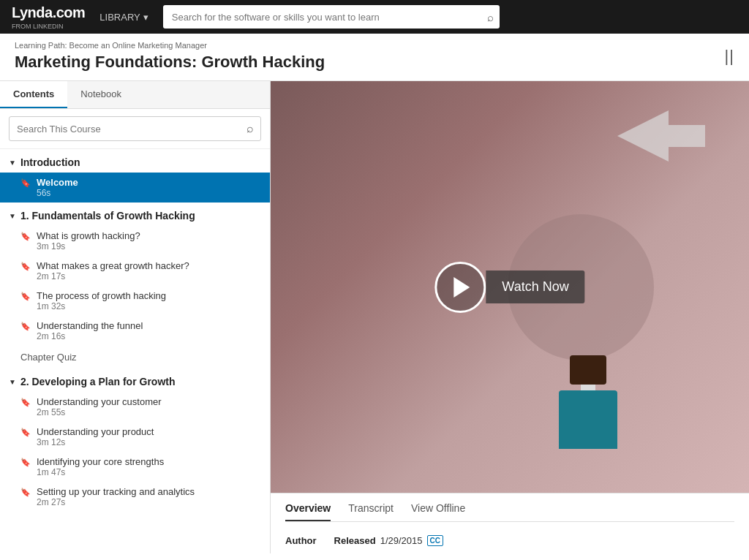 Image resolution: width=749 pixels, height=560 pixels. I want to click on list-item: 🔖 The process of growth hacking 1m 32s, so click(135, 301).